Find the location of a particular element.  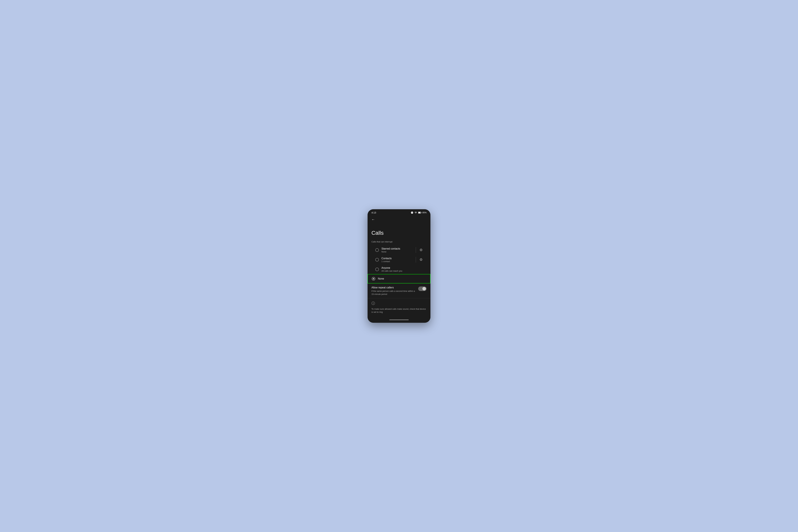

content-area: Calls Calls that can interrupt Starred c… is located at coordinates (399, 249).